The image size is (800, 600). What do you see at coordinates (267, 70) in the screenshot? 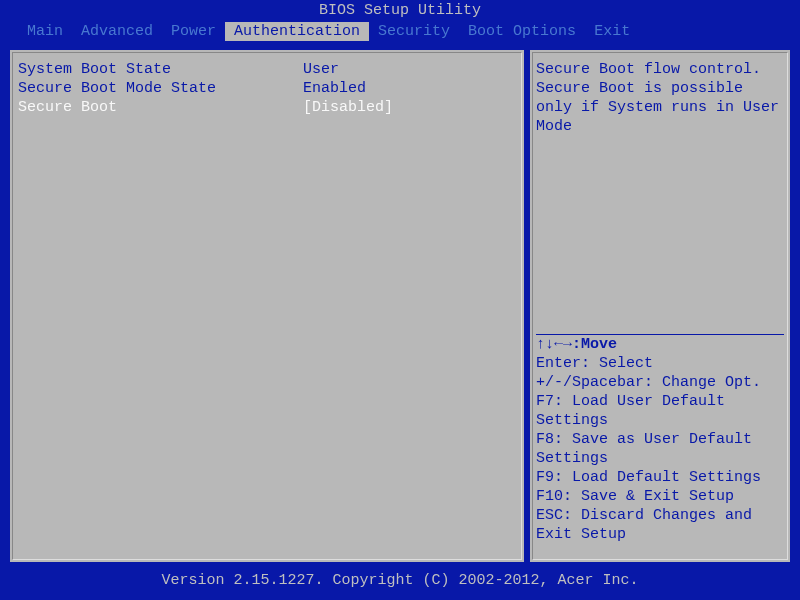
I see `setting-system-boot-state: System Boot State User` at bounding box center [267, 70].